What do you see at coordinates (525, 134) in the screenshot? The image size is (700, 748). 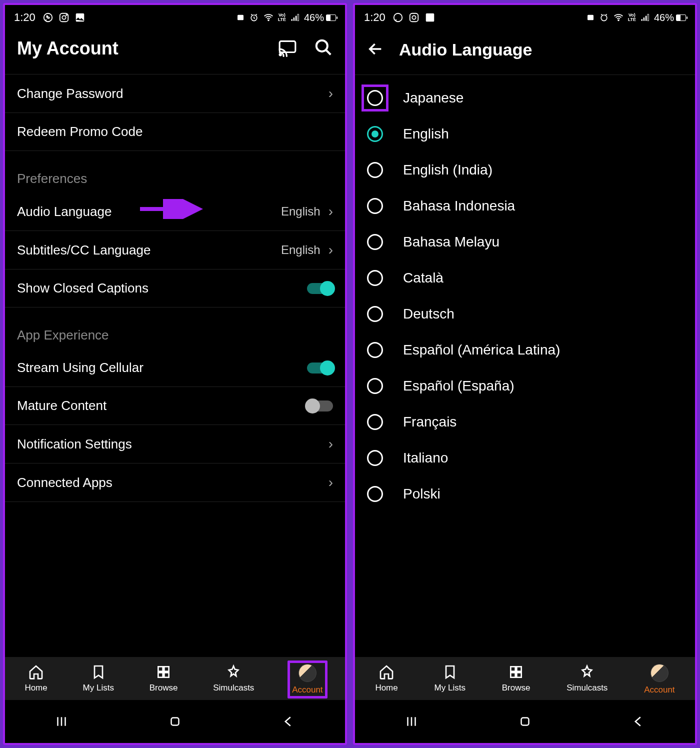 I see `language-option: English` at bounding box center [525, 134].